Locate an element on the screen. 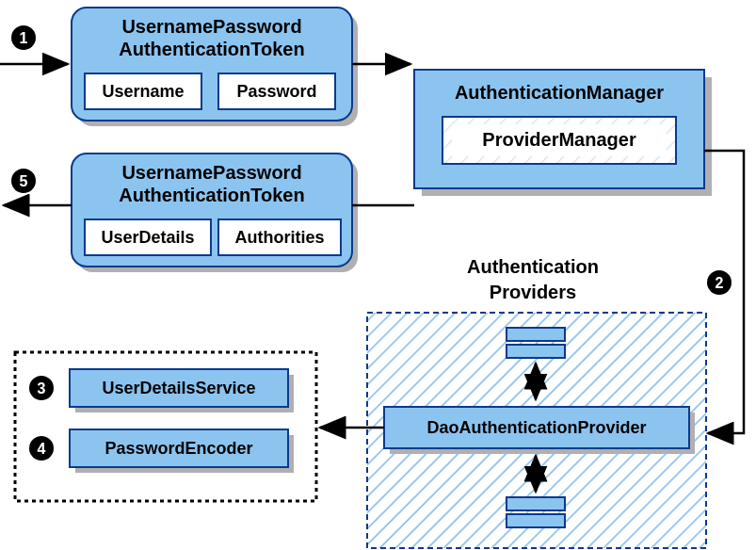 The image size is (756, 550). provider-manager-label: ProviderManager is located at coordinates (559, 139).